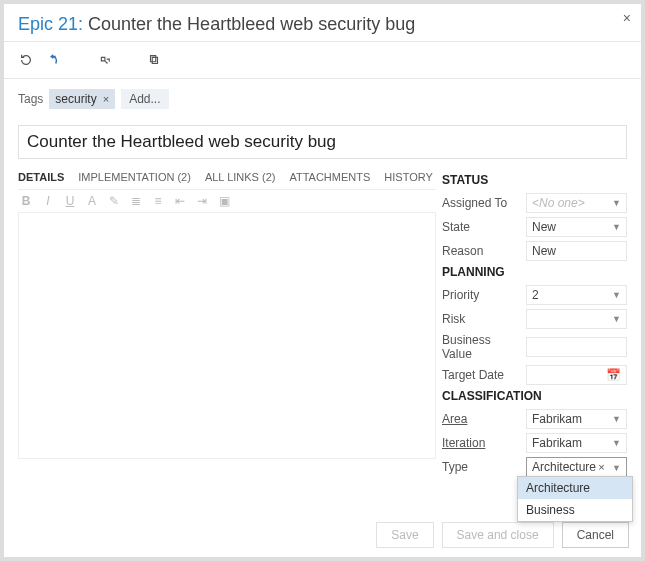 Image resolution: width=645 pixels, height=561 pixels. Describe the element at coordinates (482, 347) in the screenshot. I see `business-value-label: Business Value` at that location.